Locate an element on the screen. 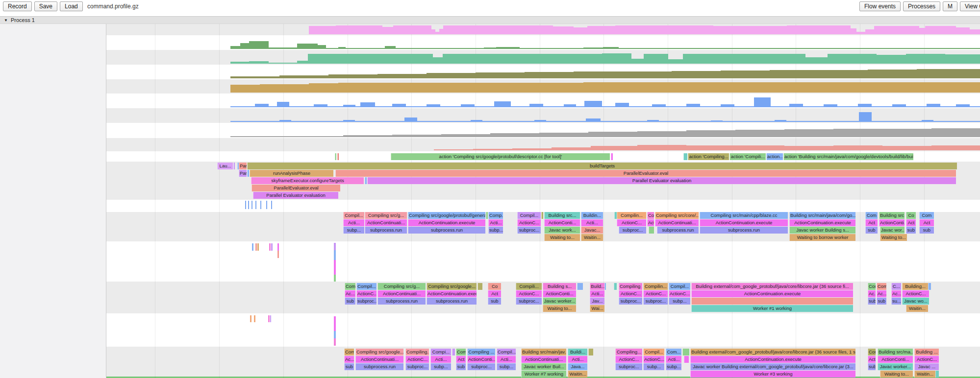 The image size is (980, 378). collapse-arrow-icon: ▼ is located at coordinates (6, 21).